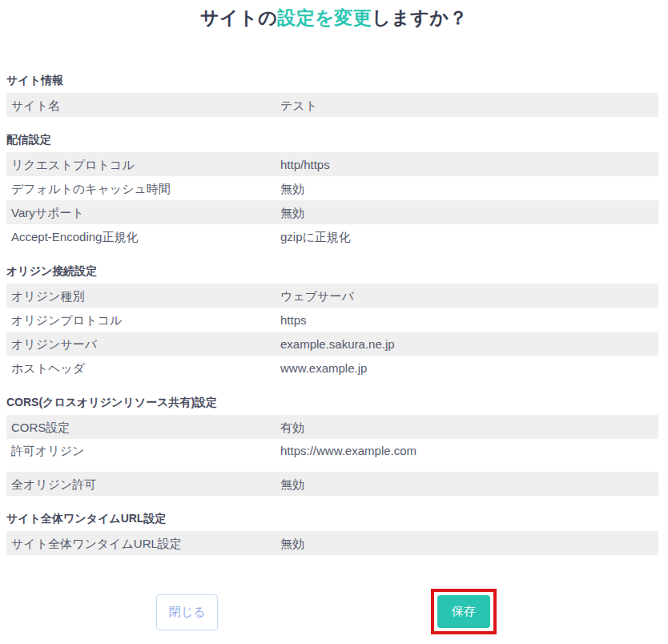  What do you see at coordinates (239, 18) in the screenshot?
I see `title-prefix: サイトの` at bounding box center [239, 18].